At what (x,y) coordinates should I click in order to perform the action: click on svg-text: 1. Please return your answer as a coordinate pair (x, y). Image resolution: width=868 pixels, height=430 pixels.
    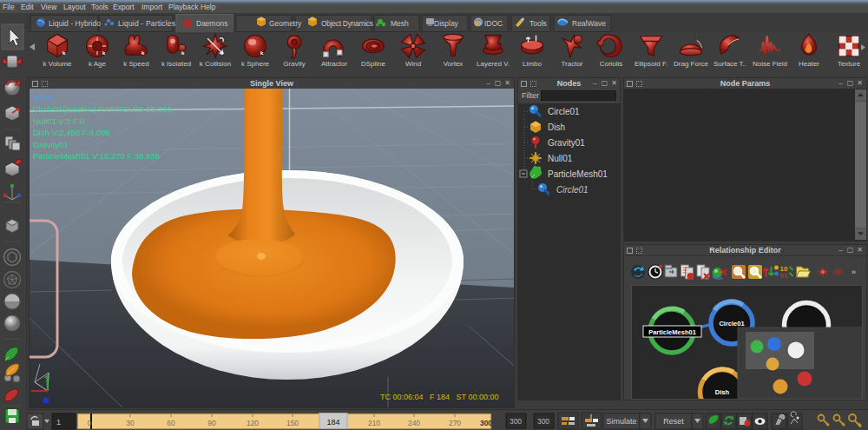
    Looking at the image, I should click on (59, 422).